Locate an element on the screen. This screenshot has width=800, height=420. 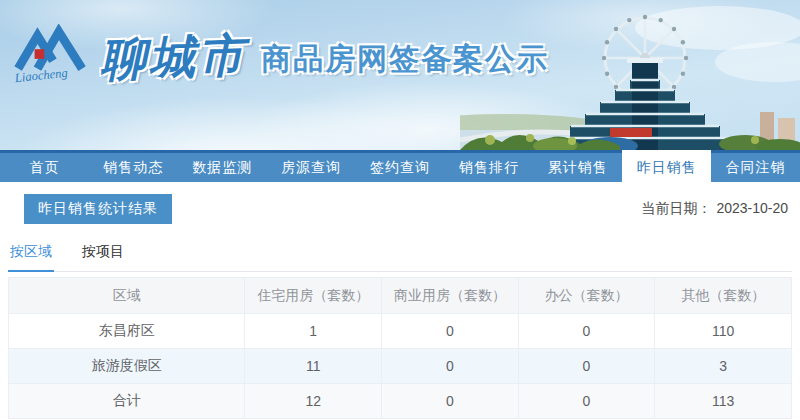
site-title: 商品房网签备案公示 is located at coordinates (405, 60).